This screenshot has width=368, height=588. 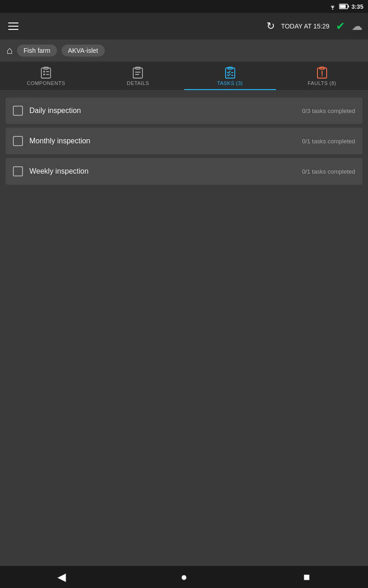 I want to click on tasks-tab-icon, so click(x=230, y=73).